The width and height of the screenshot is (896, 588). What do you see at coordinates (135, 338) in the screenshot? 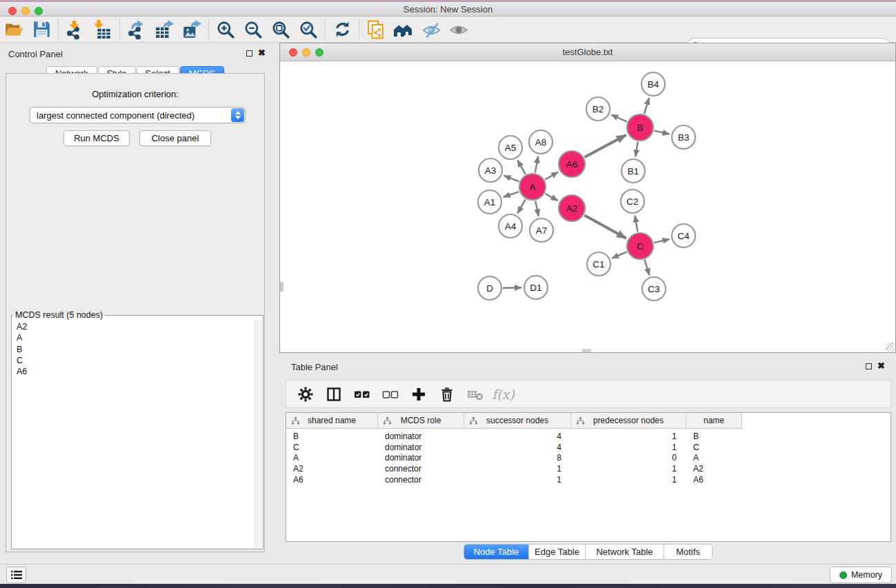
I see `result-item: A` at bounding box center [135, 338].